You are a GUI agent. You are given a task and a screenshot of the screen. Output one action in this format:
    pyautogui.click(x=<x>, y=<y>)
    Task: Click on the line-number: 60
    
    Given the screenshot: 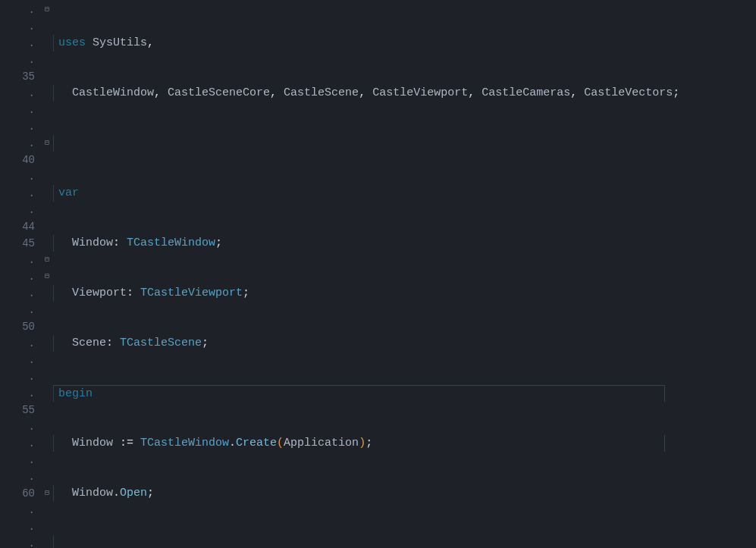 What is the action you would take?
    pyautogui.click(x=20, y=493)
    